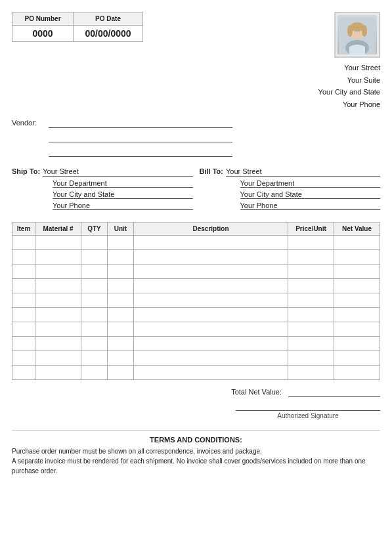 The image size is (392, 552). Describe the element at coordinates (123, 206) in the screenshot. I see `ship-to-phone: Your Phone` at that location.